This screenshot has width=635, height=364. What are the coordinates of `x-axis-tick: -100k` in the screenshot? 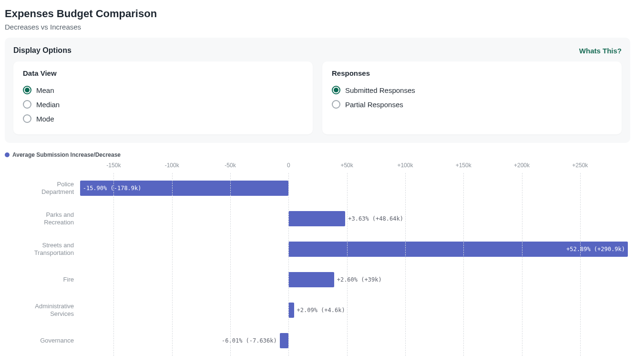 It's located at (172, 165).